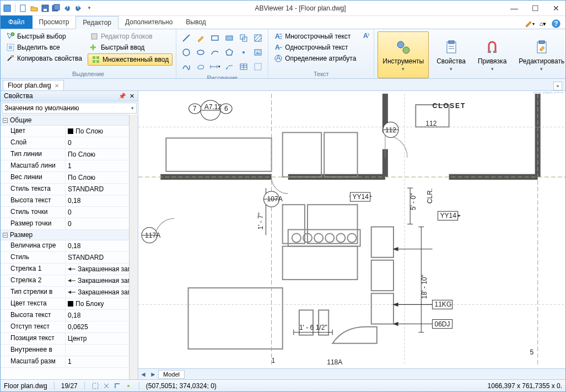  I want to click on prop-row: Стиль текстаSTANDARD, so click(65, 190).